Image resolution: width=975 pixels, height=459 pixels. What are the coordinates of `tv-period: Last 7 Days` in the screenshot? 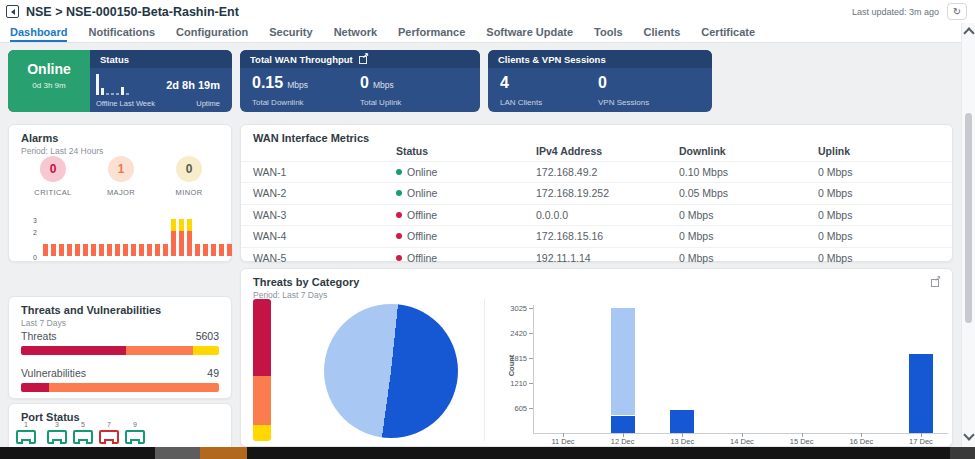 It's located at (44, 323).